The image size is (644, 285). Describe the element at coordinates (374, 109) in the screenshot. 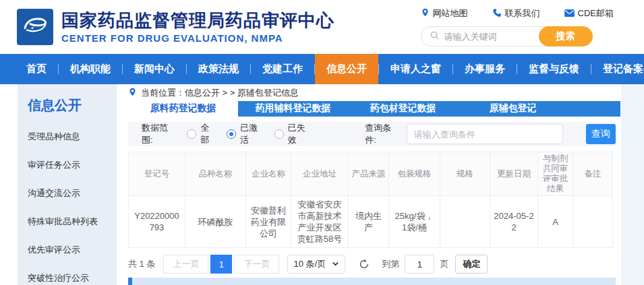

I see `tab-bar: 原料药登记数据 药用辅料登记数据 药包材登记数据 原辅包登记` at that location.